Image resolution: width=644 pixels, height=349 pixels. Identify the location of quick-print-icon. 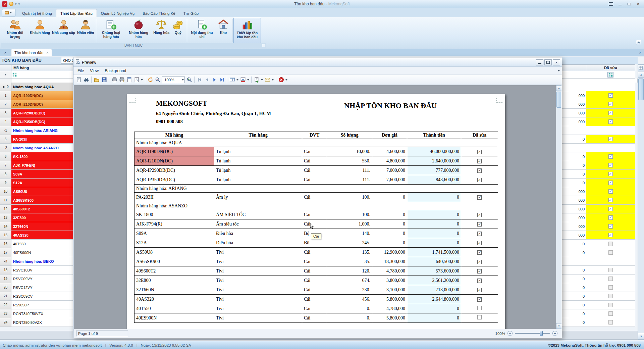
(122, 80).